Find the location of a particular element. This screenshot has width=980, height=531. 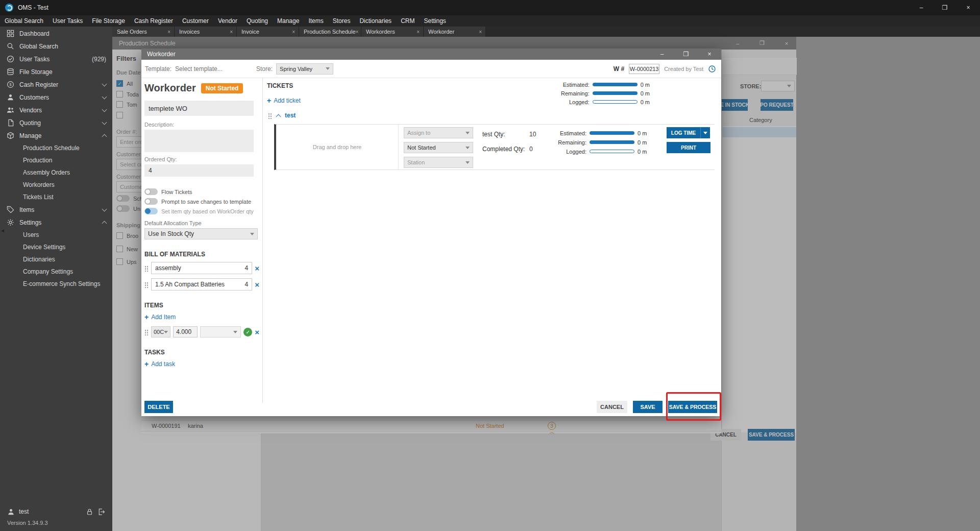

description-textarea is located at coordinates (199, 141).